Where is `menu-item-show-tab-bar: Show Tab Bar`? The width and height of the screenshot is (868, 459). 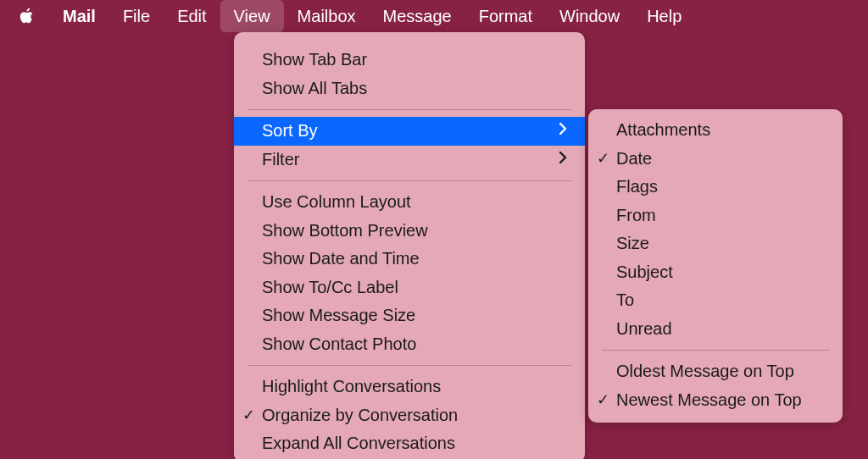 menu-item-show-tab-bar: Show Tab Bar is located at coordinates (409, 60).